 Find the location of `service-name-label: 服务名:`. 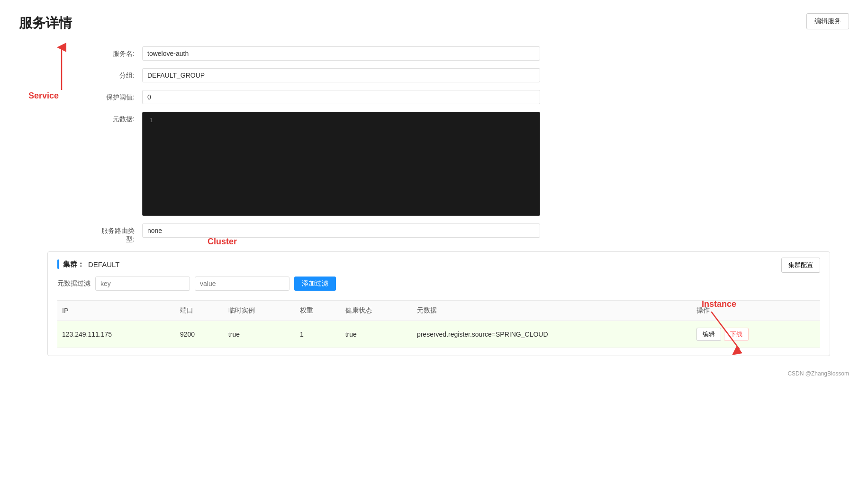

service-name-label: 服务名: is located at coordinates (118, 52).